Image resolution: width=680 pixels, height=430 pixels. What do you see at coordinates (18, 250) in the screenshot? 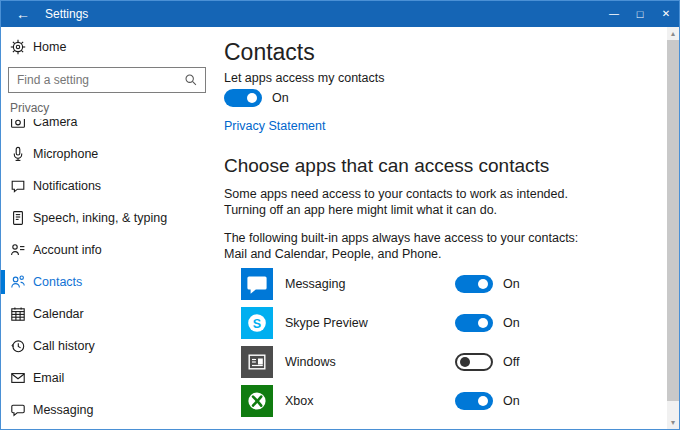
I see `account-info-icon` at bounding box center [18, 250].